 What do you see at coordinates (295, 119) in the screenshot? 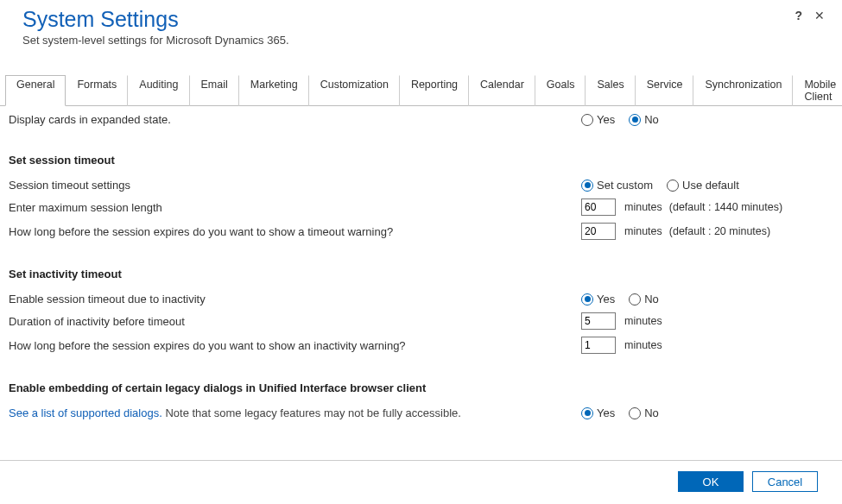
I see `label-display-cards-expanded: Display cards in expanded state.` at bounding box center [295, 119].